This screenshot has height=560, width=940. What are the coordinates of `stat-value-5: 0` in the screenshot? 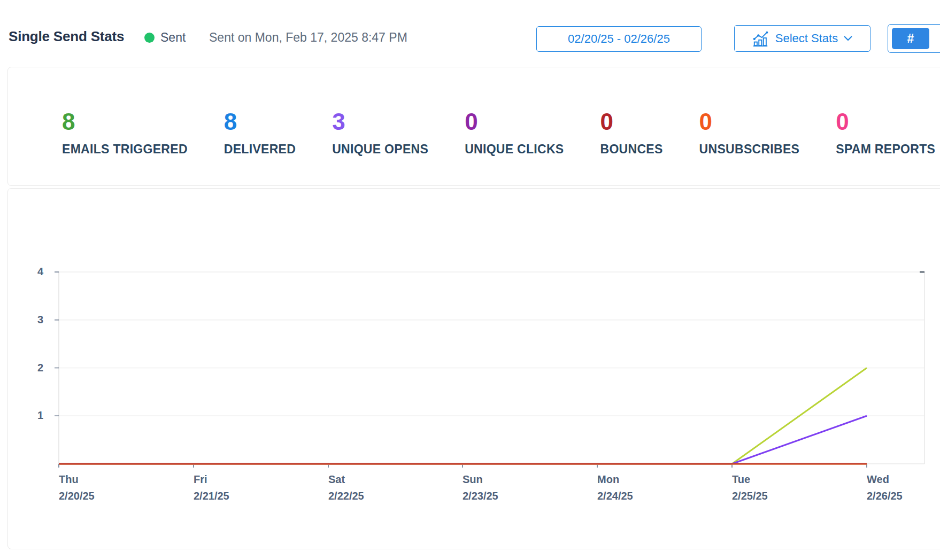 It's located at (750, 122).